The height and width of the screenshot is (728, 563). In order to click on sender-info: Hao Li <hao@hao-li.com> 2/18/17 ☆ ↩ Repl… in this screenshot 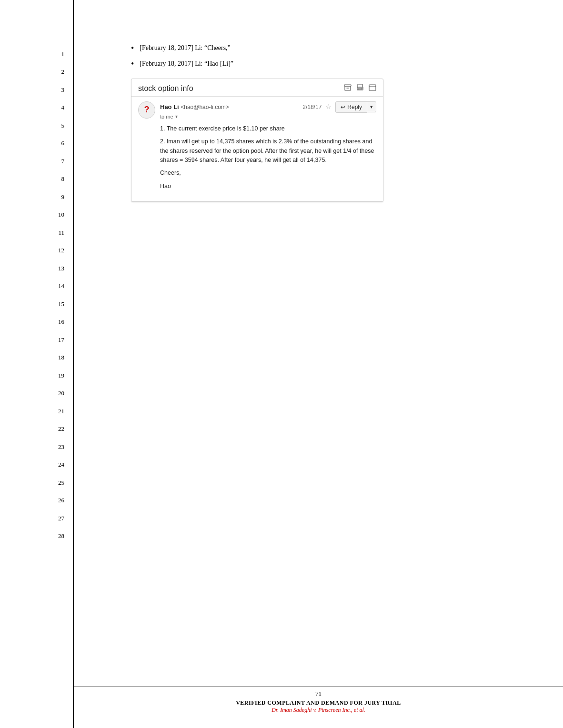, I will do `click(268, 110)`.